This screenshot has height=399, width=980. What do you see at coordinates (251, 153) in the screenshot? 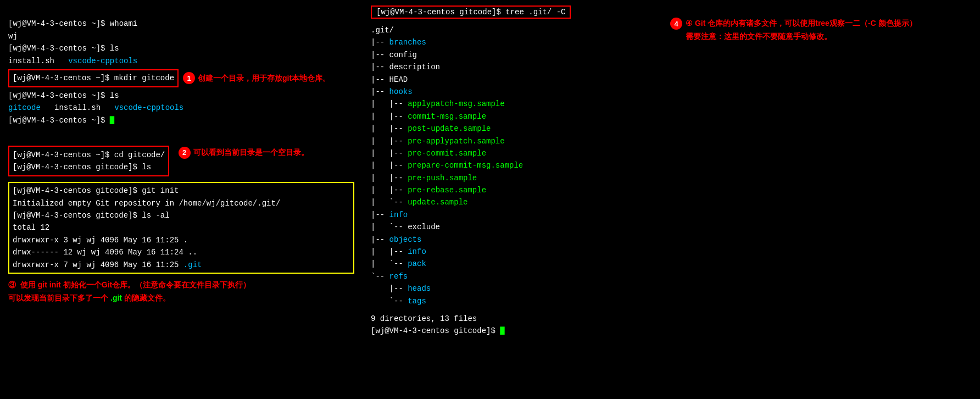
I see `cd-note: 可以看到当前目录是一个空目录。` at bounding box center [251, 153].